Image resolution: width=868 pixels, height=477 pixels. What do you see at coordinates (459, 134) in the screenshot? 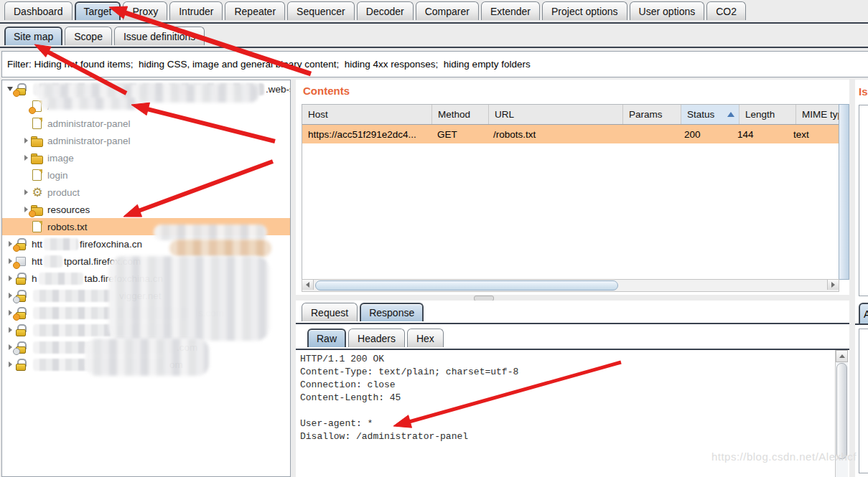
I see `cell-method: GET` at bounding box center [459, 134].